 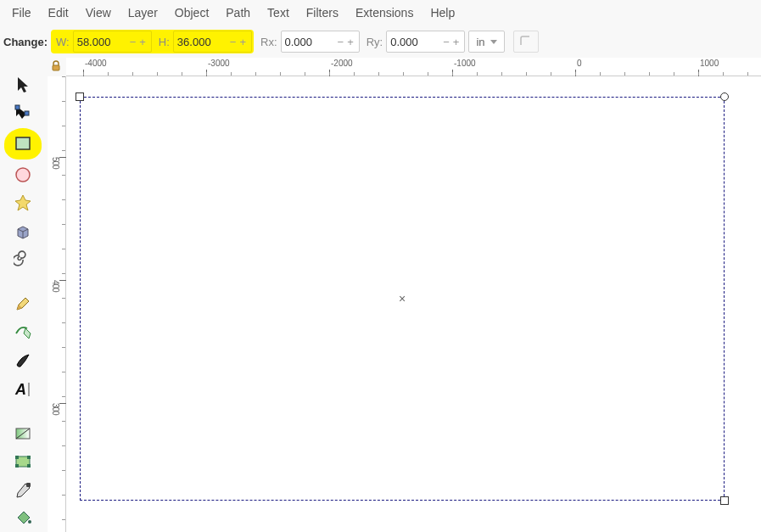 What do you see at coordinates (23, 85) in the screenshot?
I see `cursor-icon` at bounding box center [23, 85].